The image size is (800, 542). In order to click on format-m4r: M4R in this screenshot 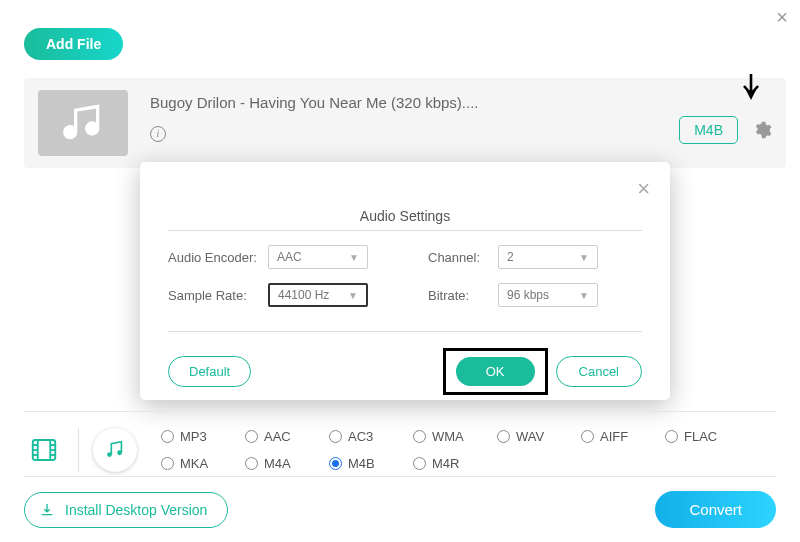, I will do `click(455, 464)`.